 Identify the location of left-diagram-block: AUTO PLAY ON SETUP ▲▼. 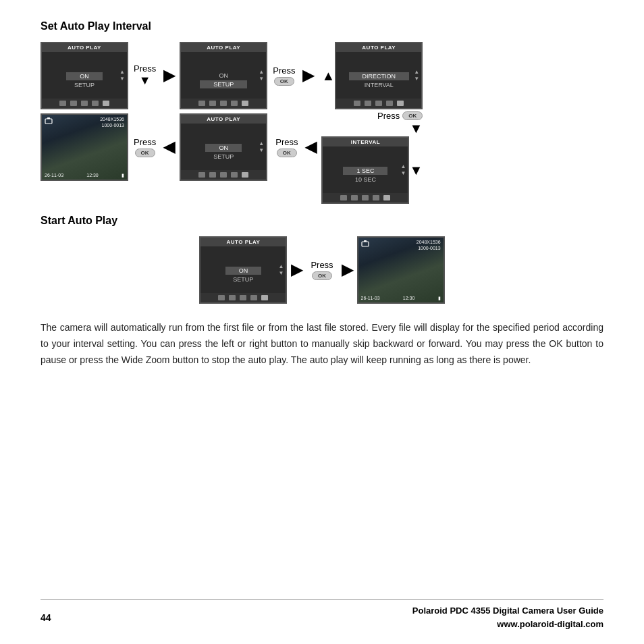
(180, 111).